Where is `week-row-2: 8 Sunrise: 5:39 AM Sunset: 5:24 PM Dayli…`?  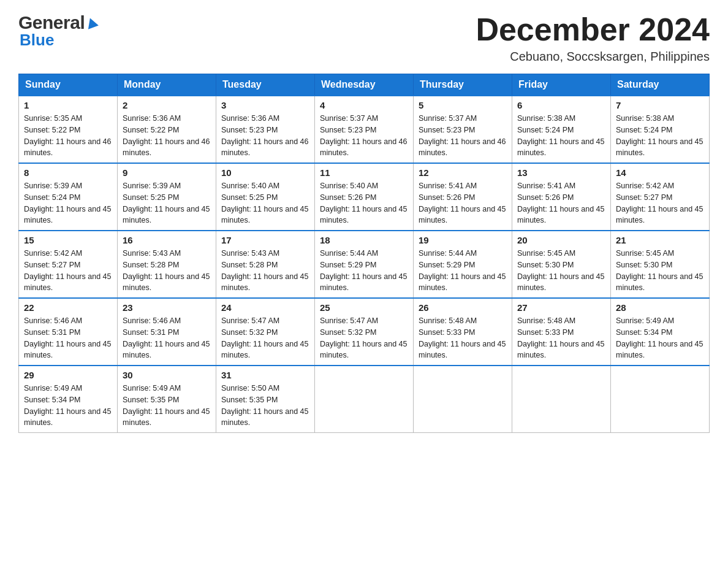
week-row-2: 8 Sunrise: 5:39 AM Sunset: 5:24 PM Dayli… is located at coordinates (364, 197).